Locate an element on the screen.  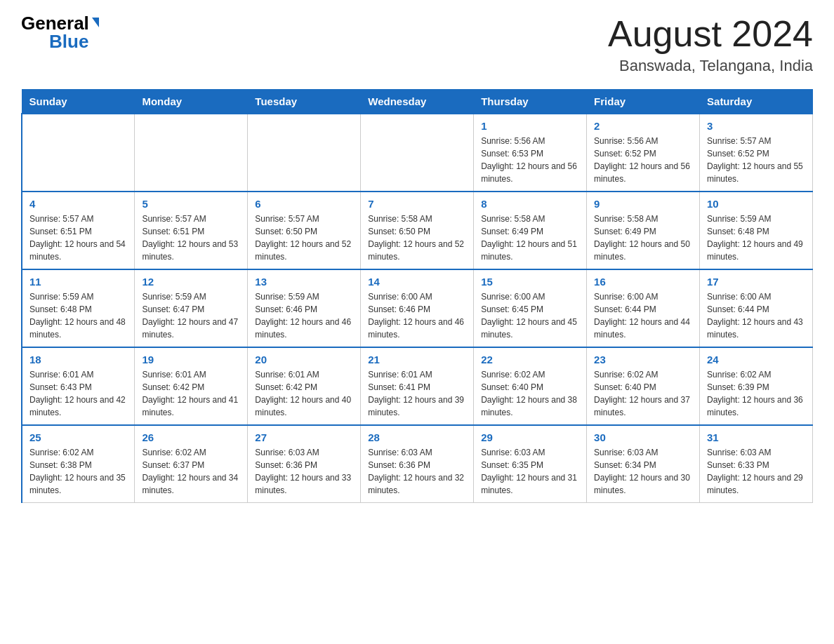
day-info: Sunrise: 6:03 AMSunset: 6:34 PMDaylight:… is located at coordinates (643, 471).